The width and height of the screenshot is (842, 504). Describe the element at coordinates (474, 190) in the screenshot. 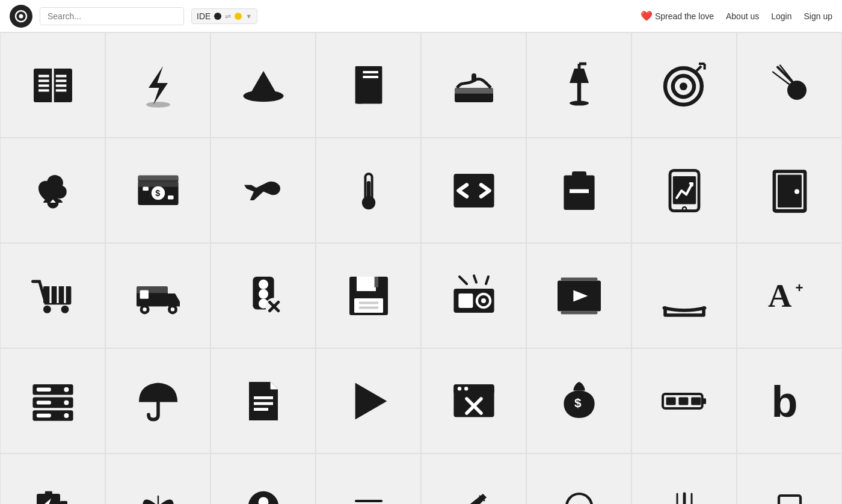

I see `icon-code` at that location.